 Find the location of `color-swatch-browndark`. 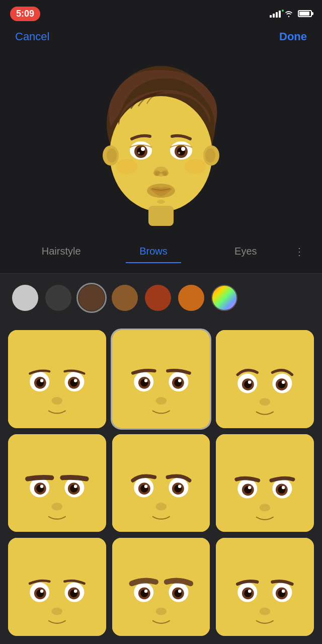

color-swatch-browndark is located at coordinates (92, 298).